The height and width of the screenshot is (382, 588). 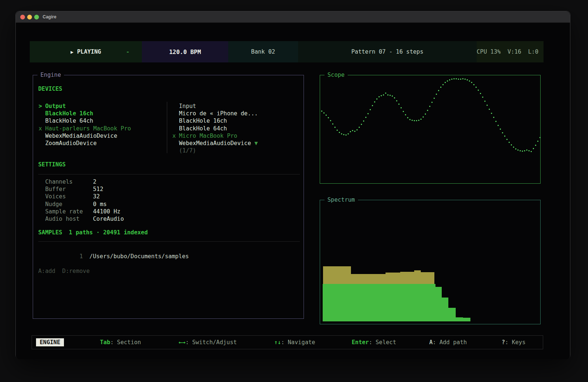 I want to click on setting-row: Buffer512, so click(x=85, y=189).